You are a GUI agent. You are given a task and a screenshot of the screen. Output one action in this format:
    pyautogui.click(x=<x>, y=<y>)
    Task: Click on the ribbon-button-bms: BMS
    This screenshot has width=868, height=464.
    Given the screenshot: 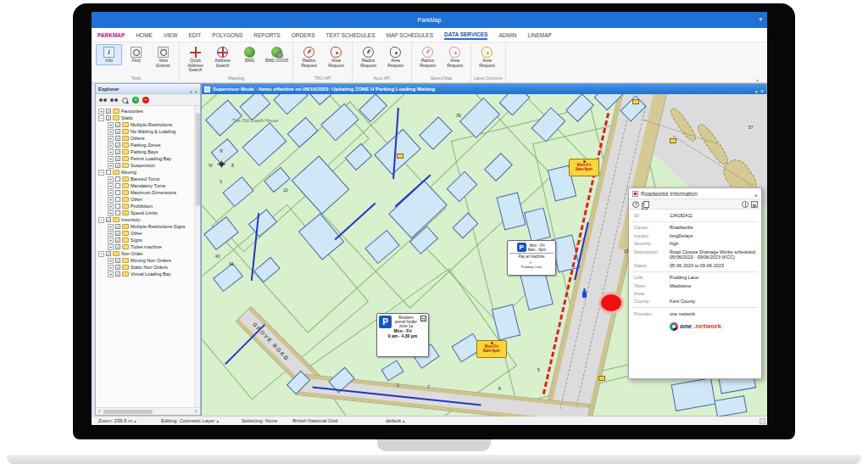 What is the action you would take?
    pyautogui.click(x=249, y=54)
    